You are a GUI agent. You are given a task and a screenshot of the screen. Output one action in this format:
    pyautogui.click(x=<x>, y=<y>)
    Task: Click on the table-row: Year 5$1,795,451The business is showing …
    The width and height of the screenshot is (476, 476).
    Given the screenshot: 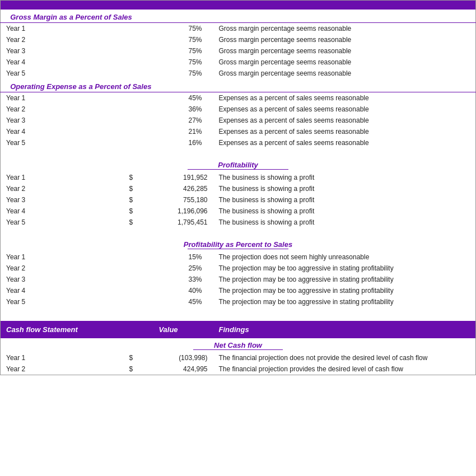 What is the action you would take?
    pyautogui.click(x=239, y=222)
    